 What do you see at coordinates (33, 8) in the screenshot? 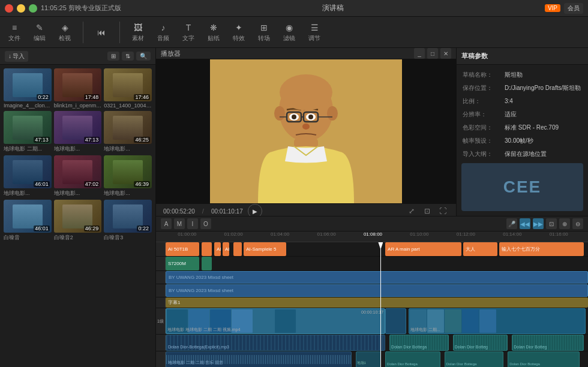
I see `window-max-btn` at bounding box center [33, 8].